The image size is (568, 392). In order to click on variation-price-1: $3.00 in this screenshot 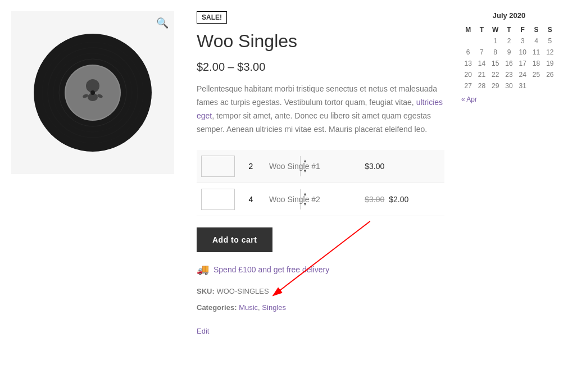, I will do `click(374, 166)`.